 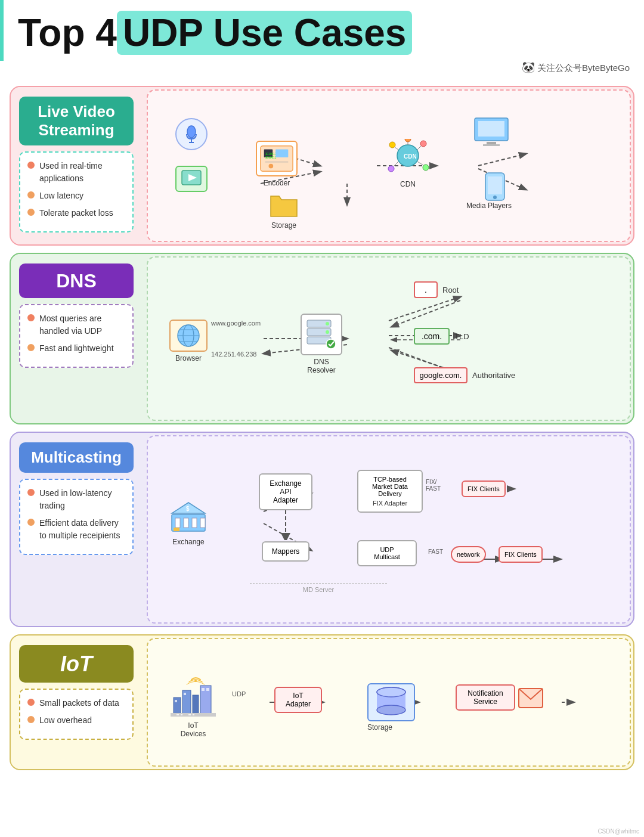 What do you see at coordinates (408, 162) in the screenshot?
I see `cdn-wrapper: CDN CDN` at bounding box center [408, 162].